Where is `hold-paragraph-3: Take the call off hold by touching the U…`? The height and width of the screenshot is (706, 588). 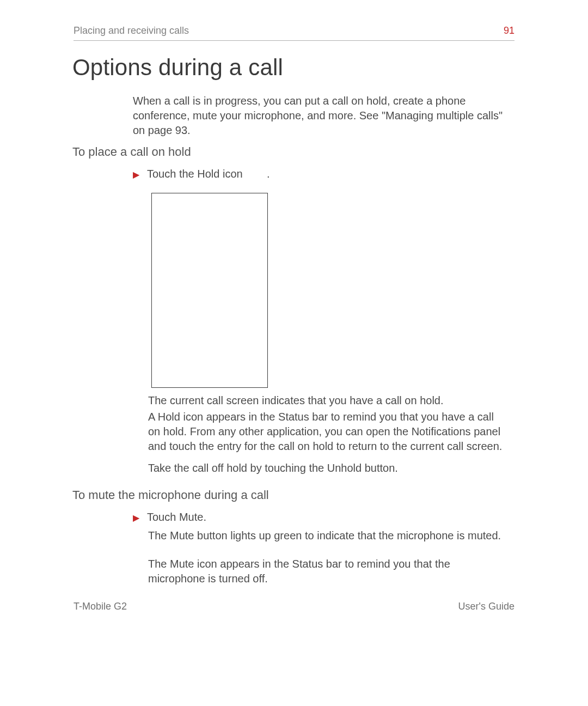 hold-paragraph-3: Take the call off hold by touching the U… is located at coordinates (327, 468).